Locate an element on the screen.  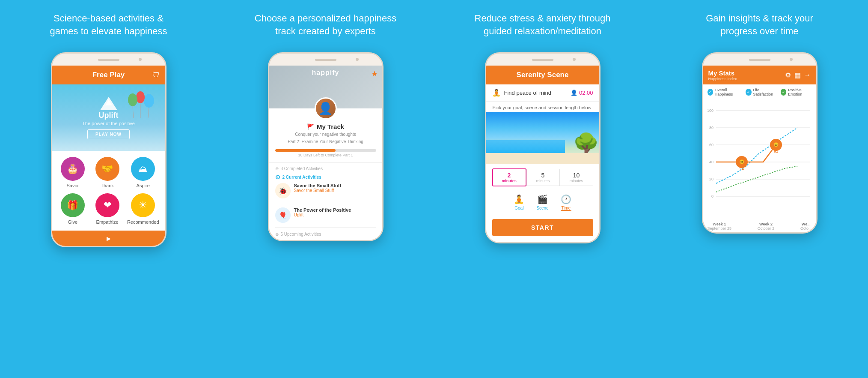
phone-2-speaker is located at coordinates (326, 60).